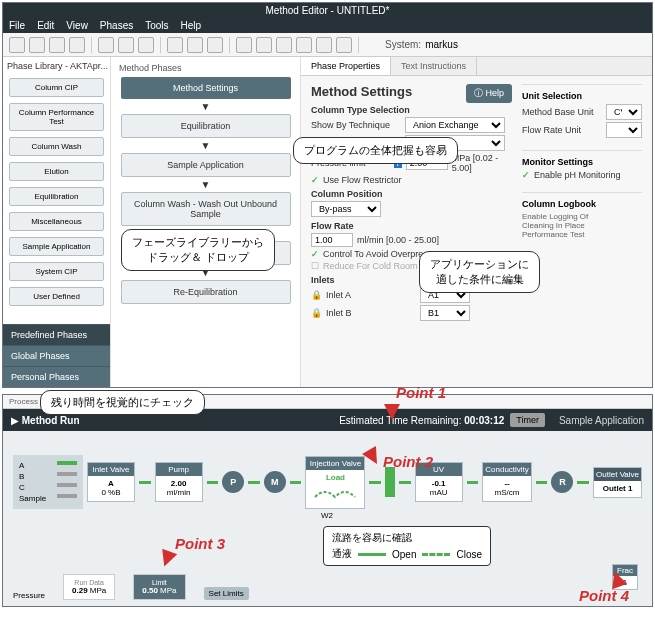 Image resolution: width=655 pixels, height=640 pixels. What do you see at coordinates (618, 482) in the screenshot?
I see `outlet-valve-module: Outlet ValveOutlet 1` at bounding box center [618, 482].